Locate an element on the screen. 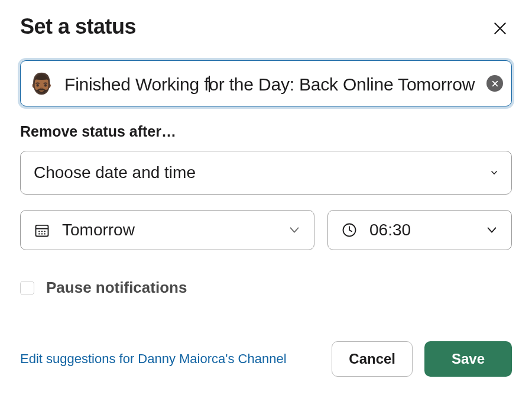 This screenshot has height=398, width=532. text-caret is located at coordinates (209, 84).